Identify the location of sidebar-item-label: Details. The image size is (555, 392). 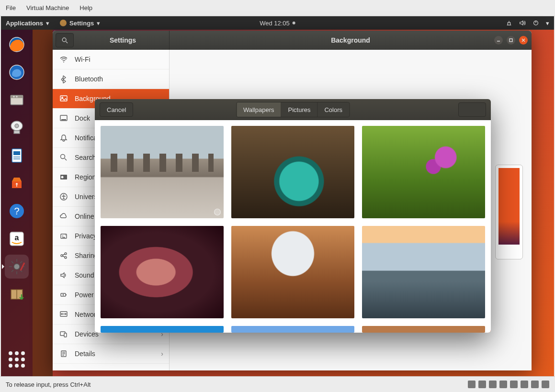
(85, 354).